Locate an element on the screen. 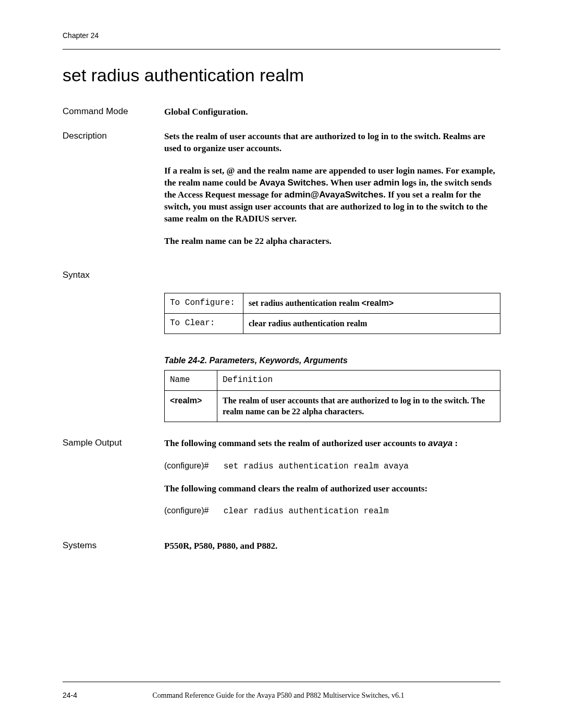  param-header-definition: Definition is located at coordinates (359, 380).